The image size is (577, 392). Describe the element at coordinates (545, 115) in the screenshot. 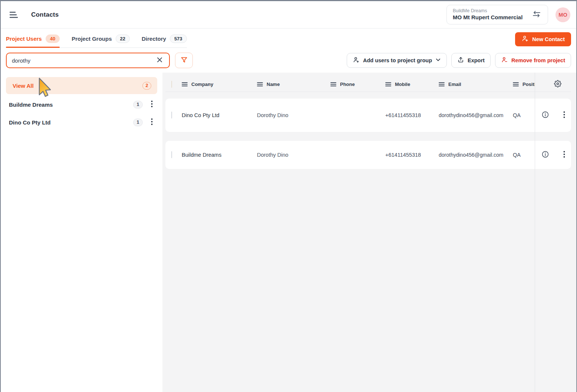

I see `info-icon` at that location.